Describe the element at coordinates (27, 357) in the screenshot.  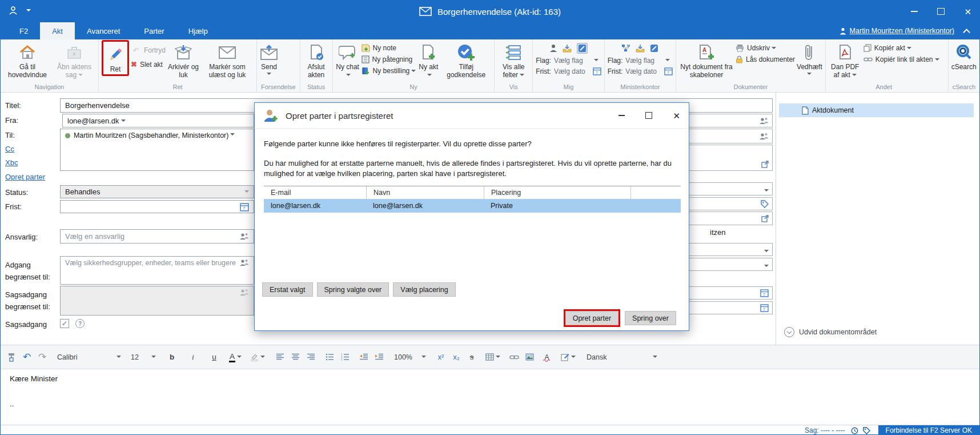
I see `undo-icon: ↶` at that location.